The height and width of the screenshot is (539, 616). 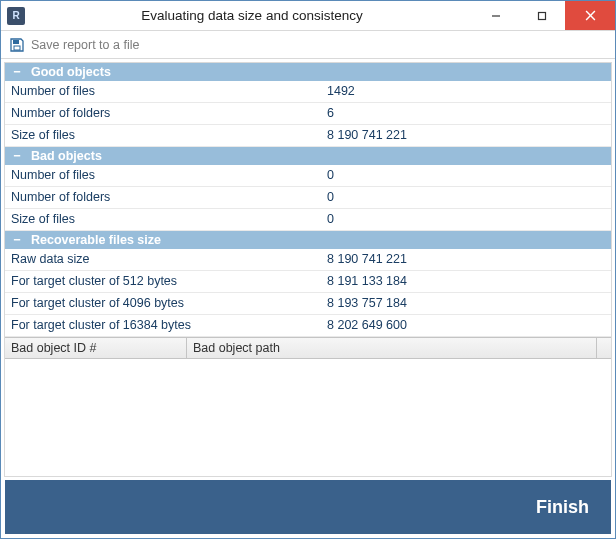 What do you see at coordinates (308, 156) in the screenshot?
I see `section-bad-header: − Bad objects` at bounding box center [308, 156].